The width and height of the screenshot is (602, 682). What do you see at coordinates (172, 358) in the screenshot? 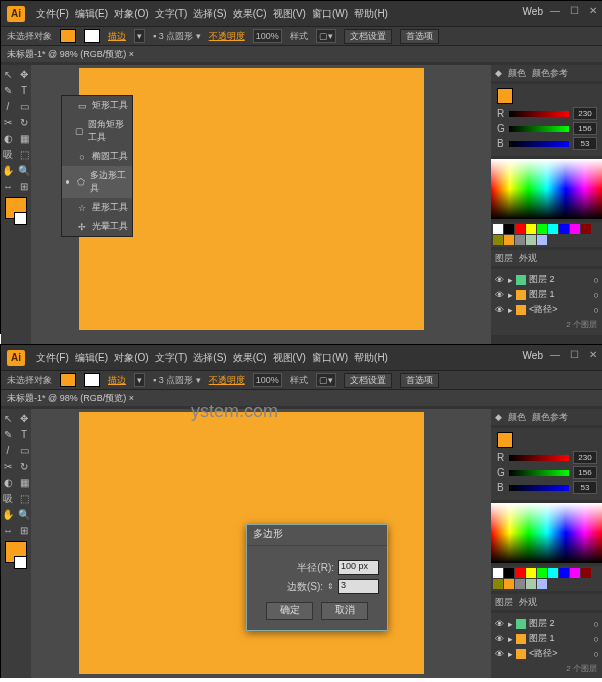
I see `menu-type: 文字(T)` at bounding box center [172, 358].